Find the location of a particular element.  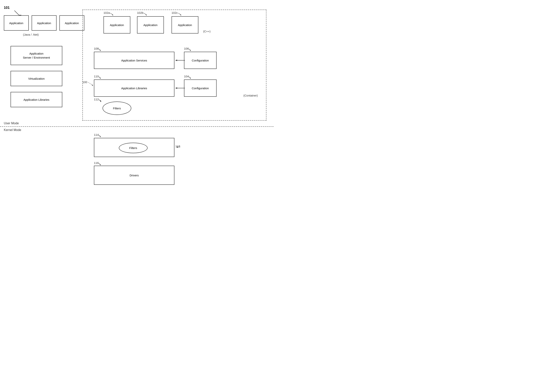

config-104-box: Configuration is located at coordinates (200, 88).